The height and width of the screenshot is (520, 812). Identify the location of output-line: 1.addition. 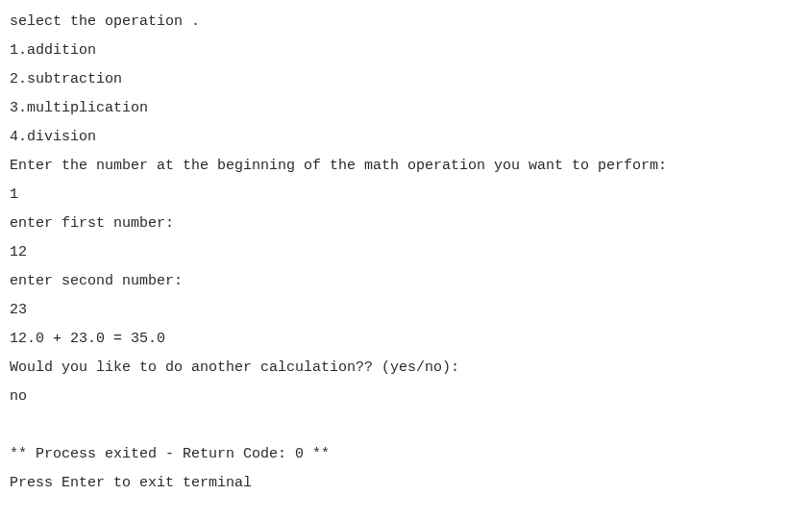
(406, 51).